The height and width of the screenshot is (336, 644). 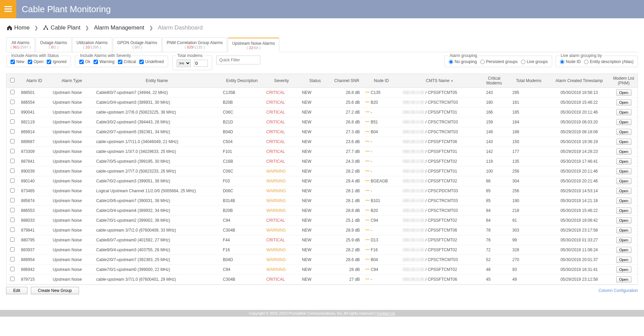 I want to click on col-channel-snr: Channel SNR, so click(x=346, y=81).